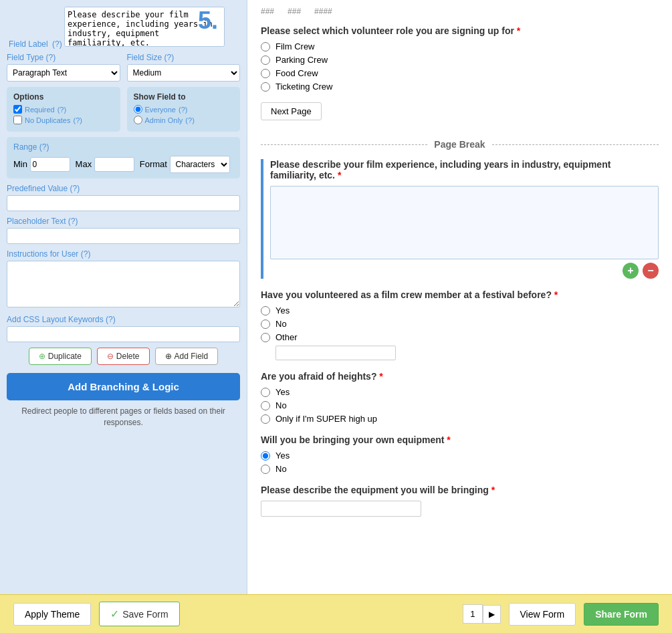 Image resolution: width=672 pixels, height=633 pixels. I want to click on afraid-heights-question-text: Are you afraid of heights? *, so click(460, 376).